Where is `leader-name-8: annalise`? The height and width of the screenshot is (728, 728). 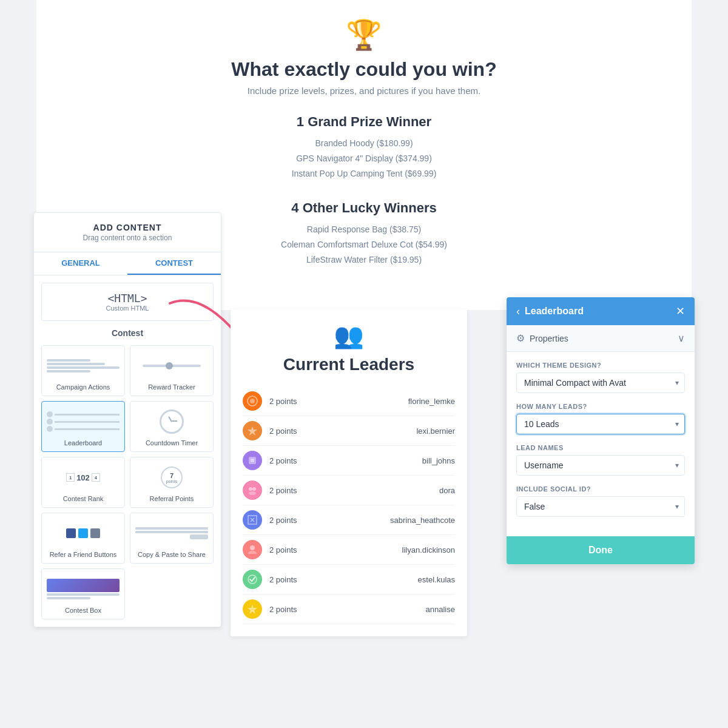 leader-name-8: annalise is located at coordinates (440, 609).